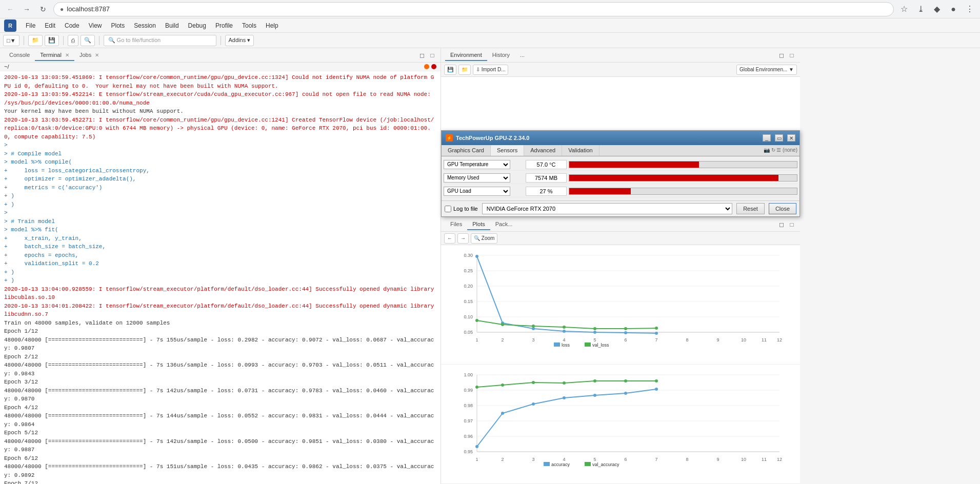 The height and width of the screenshot is (484, 980). What do you see at coordinates (95, 26) in the screenshot?
I see `menu-view: View` at bounding box center [95, 26].